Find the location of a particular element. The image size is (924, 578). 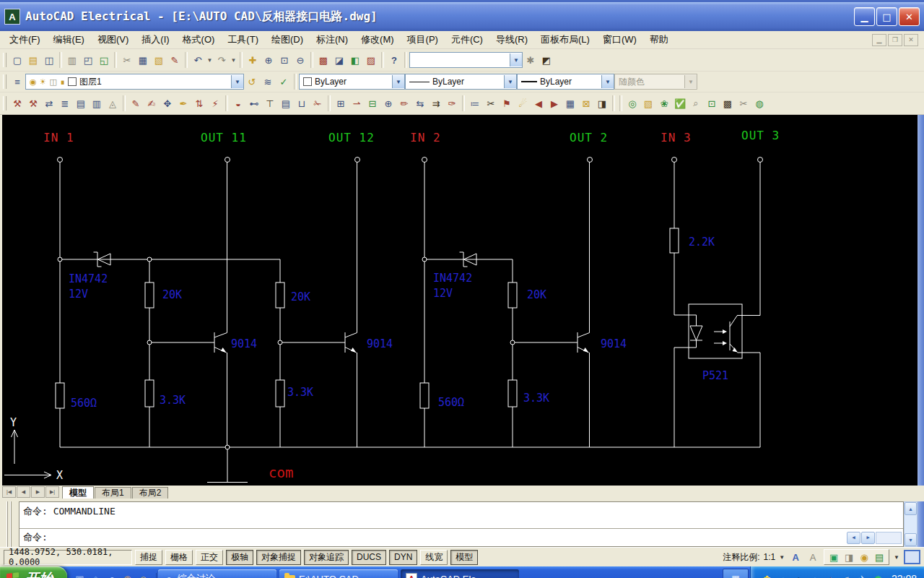

wire-gap-icon: ⊕ is located at coordinates (388, 103).